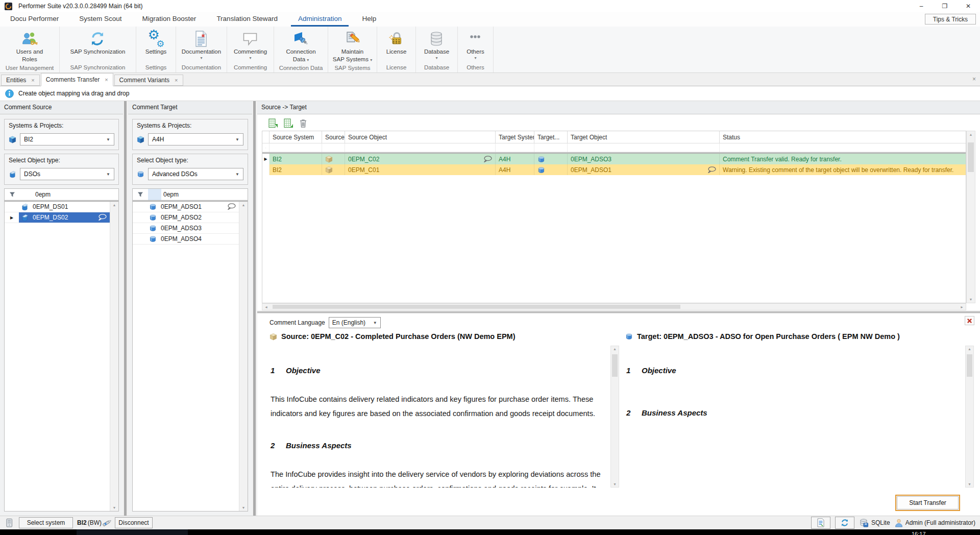 This screenshot has width=980, height=535. Describe the element at coordinates (190, 207) in the screenshot. I see `list-item: 0EPM_ADSO1` at that location.